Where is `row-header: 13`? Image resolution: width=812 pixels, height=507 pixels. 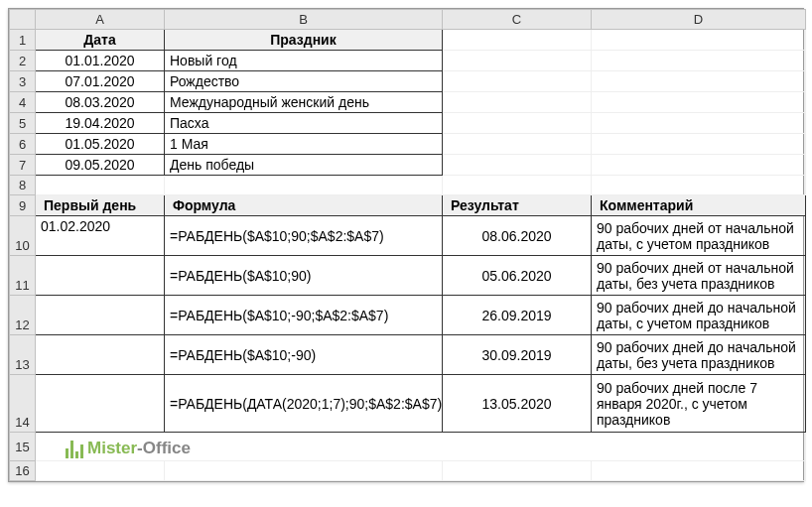 row-header: 13 is located at coordinates (23, 355).